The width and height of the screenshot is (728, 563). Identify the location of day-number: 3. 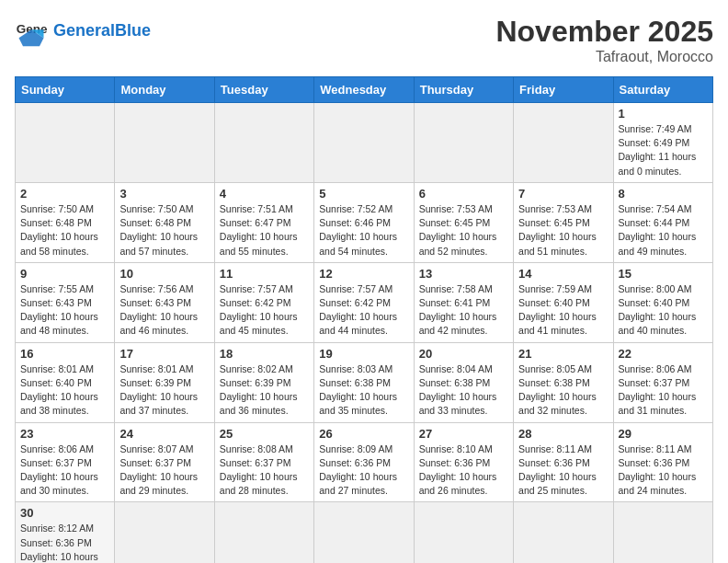
(164, 193).